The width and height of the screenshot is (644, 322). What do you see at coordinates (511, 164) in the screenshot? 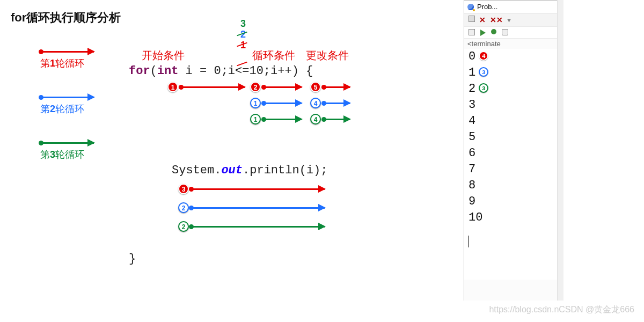
I see `console-output: 04 13 23 3 4 5 6 7 8 9 10` at bounding box center [511, 164].